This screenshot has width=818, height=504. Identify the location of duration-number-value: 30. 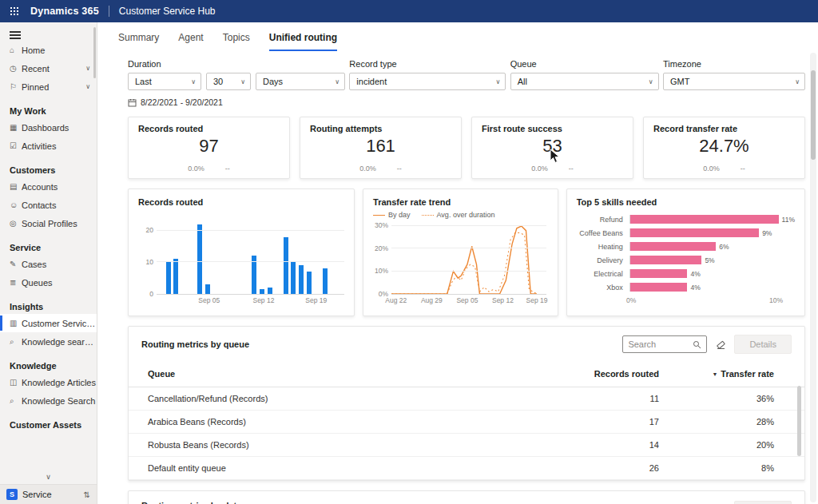
(218, 81).